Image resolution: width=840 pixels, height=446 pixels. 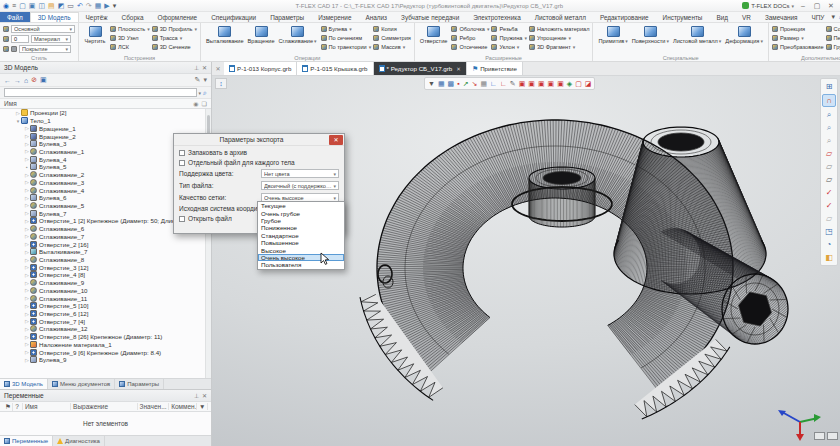 What do you see at coordinates (130, 38) in the screenshot?
I see `ribbon-button-3D Узел: 3D Узел` at bounding box center [130, 38].